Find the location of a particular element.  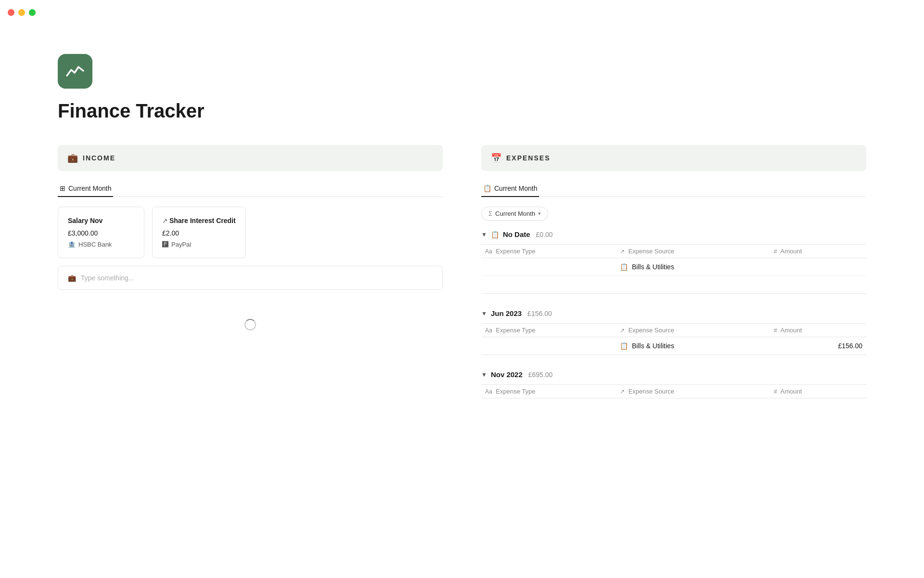

no-date-amount-header: # Amount is located at coordinates (818, 251).